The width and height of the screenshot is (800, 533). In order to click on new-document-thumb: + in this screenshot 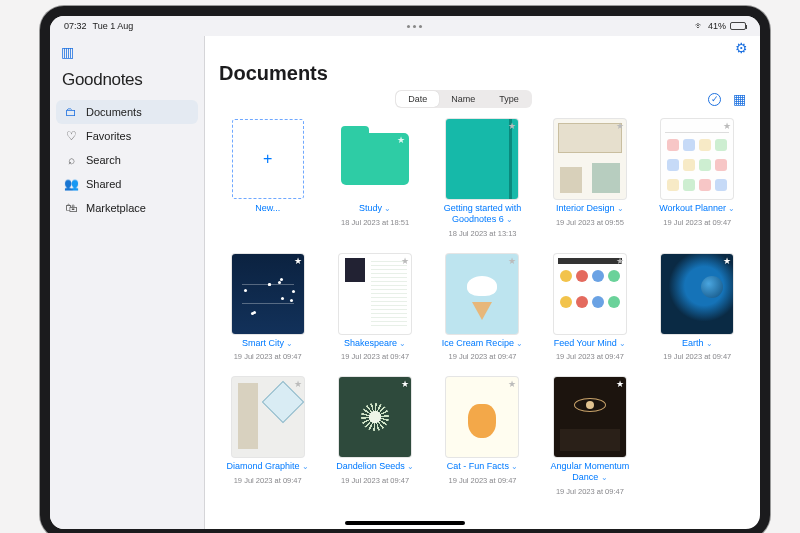, I will do `click(268, 159)`.